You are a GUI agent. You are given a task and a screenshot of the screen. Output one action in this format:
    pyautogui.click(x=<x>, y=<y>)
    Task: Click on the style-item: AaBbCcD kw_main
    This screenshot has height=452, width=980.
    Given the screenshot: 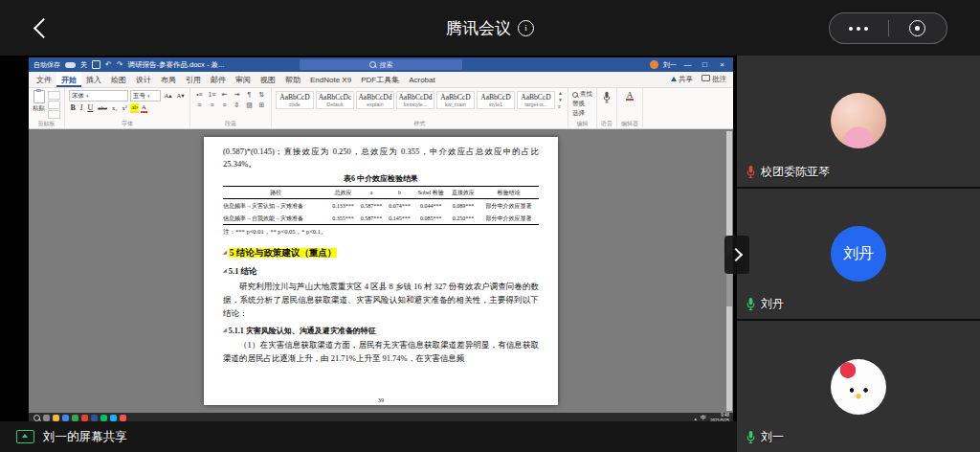 What is the action you would take?
    pyautogui.click(x=456, y=100)
    